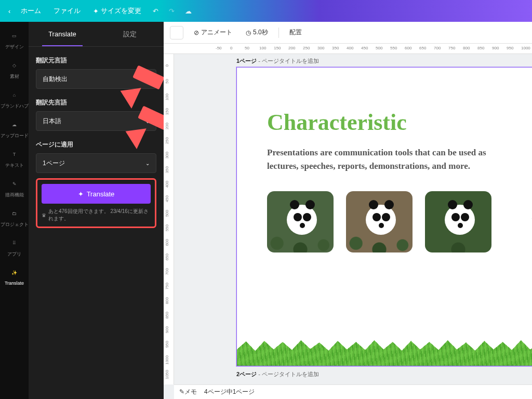  I want to click on ruler-vertical: 0501001502002503003504004505005506006507…, so click(169, 219).